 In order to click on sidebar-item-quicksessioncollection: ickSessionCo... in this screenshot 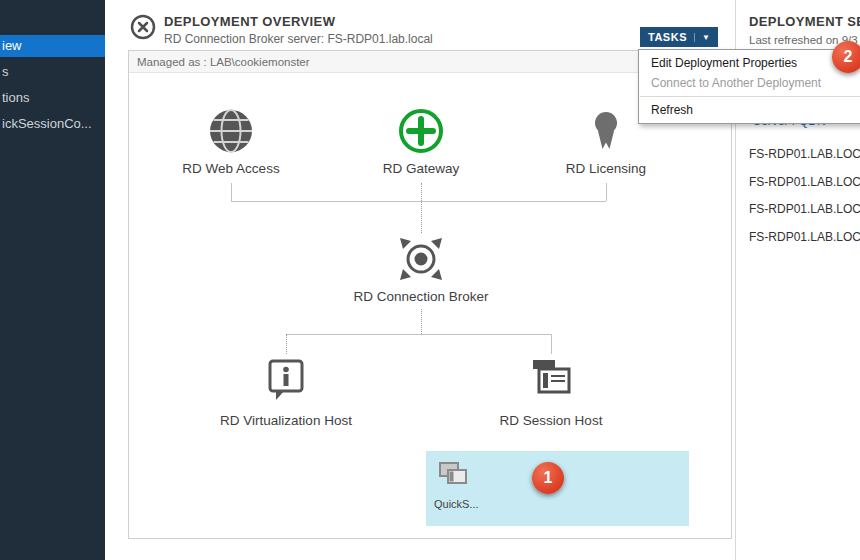, I will do `click(52, 124)`.